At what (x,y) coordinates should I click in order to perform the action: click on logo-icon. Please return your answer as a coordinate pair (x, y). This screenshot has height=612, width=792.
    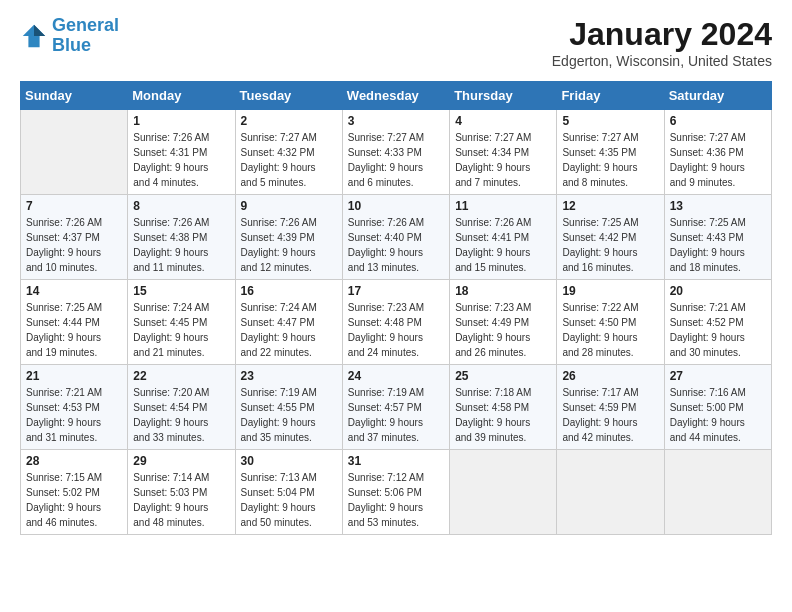
    Looking at the image, I should click on (34, 36).